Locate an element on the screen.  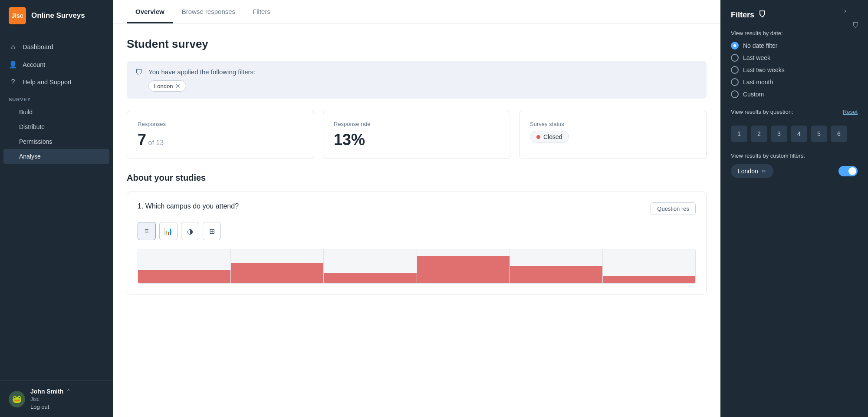
stat-card-rate: Response rate 13% is located at coordinates (417, 135).